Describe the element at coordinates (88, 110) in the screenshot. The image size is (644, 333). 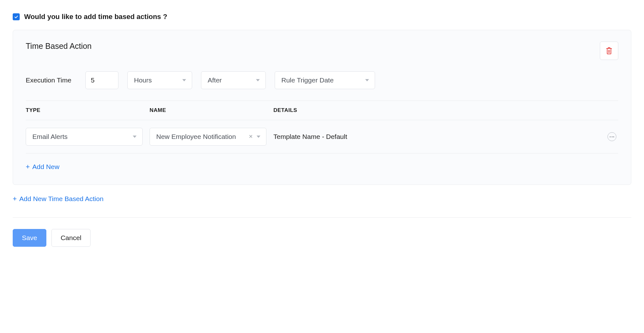
I see `col-header-type: TYPE` at that location.